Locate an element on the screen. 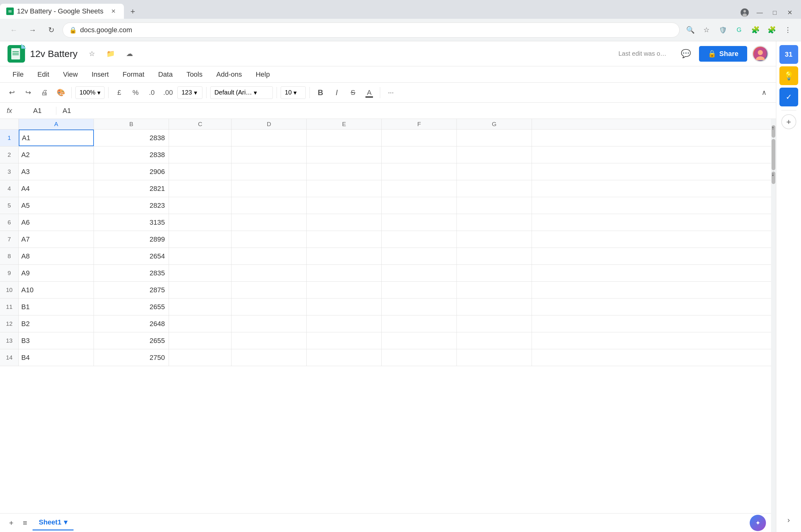  google-calendar-icon: 31 is located at coordinates (789, 54).